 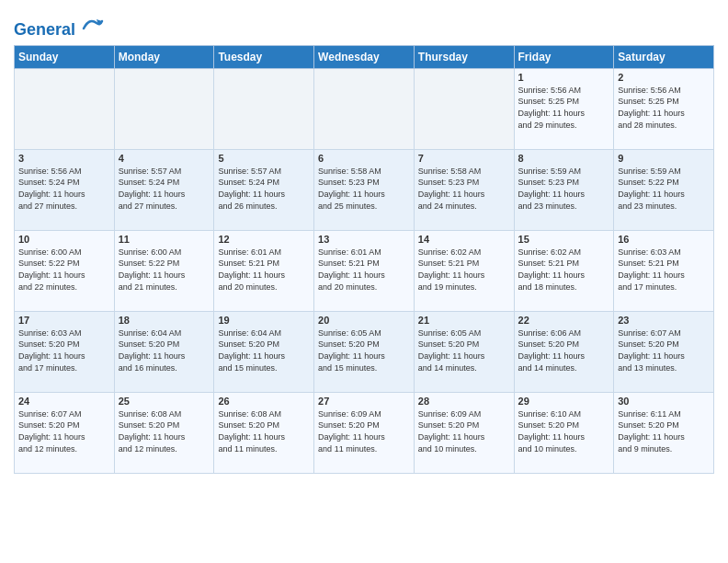 What do you see at coordinates (564, 57) in the screenshot?
I see `weekday-header: Friday` at bounding box center [564, 57].